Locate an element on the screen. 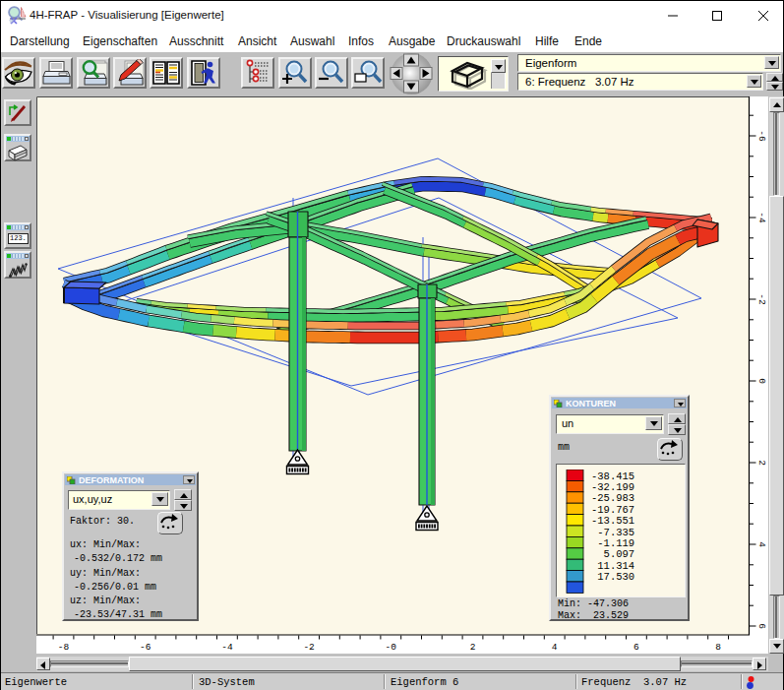 The image size is (784, 690). svg-text: -1.119 is located at coordinates (613, 543).